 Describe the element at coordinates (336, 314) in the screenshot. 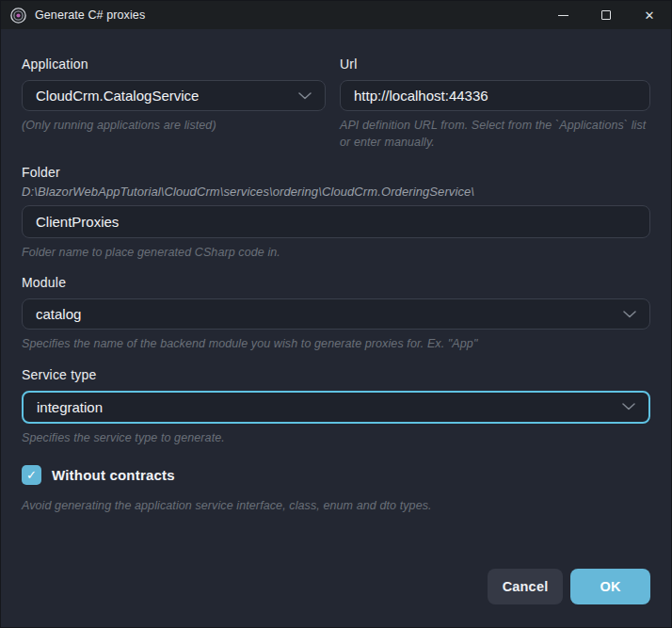

I see `module-select: catalog` at that location.